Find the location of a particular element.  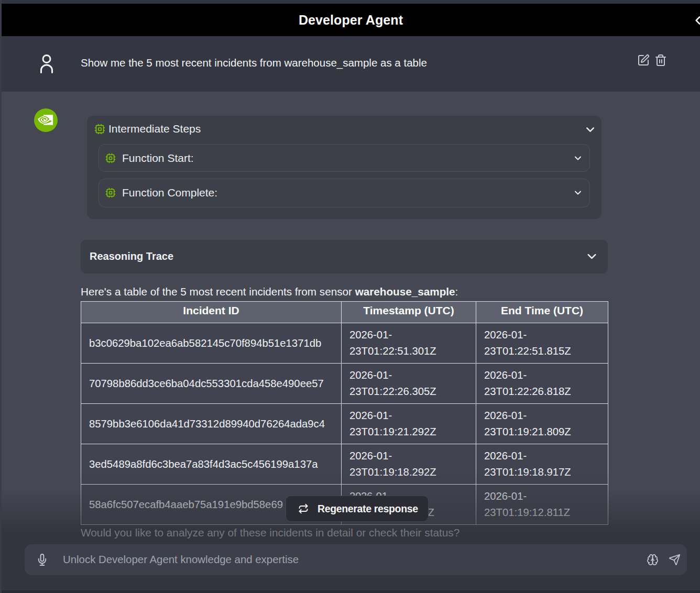

composer-bar is located at coordinates (356, 559).